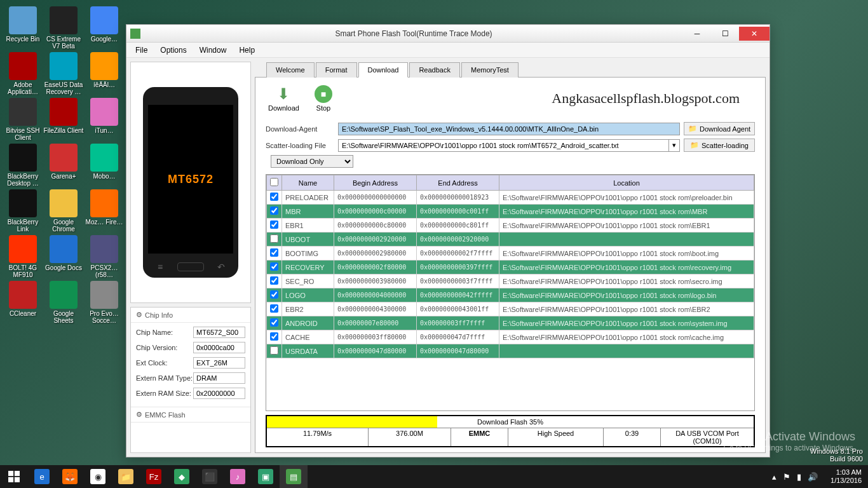 The height and width of the screenshot is (488, 868). I want to click on table-row: SEC_RO0x00000000039800000x00000000003f7f…, so click(511, 281).